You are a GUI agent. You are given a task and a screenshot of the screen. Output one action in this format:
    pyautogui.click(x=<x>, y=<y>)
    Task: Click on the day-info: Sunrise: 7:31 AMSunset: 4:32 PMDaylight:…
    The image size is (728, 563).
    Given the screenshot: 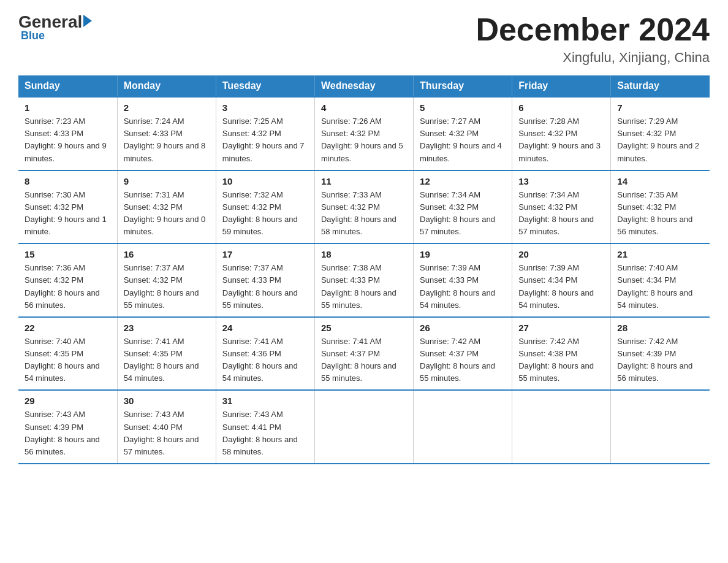 What is the action you would take?
    pyautogui.click(x=167, y=213)
    